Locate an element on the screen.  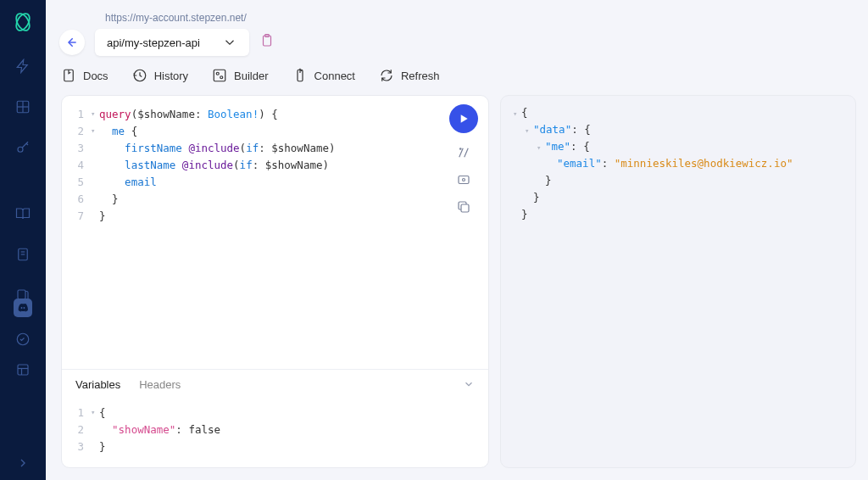
copy-query-icon is located at coordinates (464, 207).